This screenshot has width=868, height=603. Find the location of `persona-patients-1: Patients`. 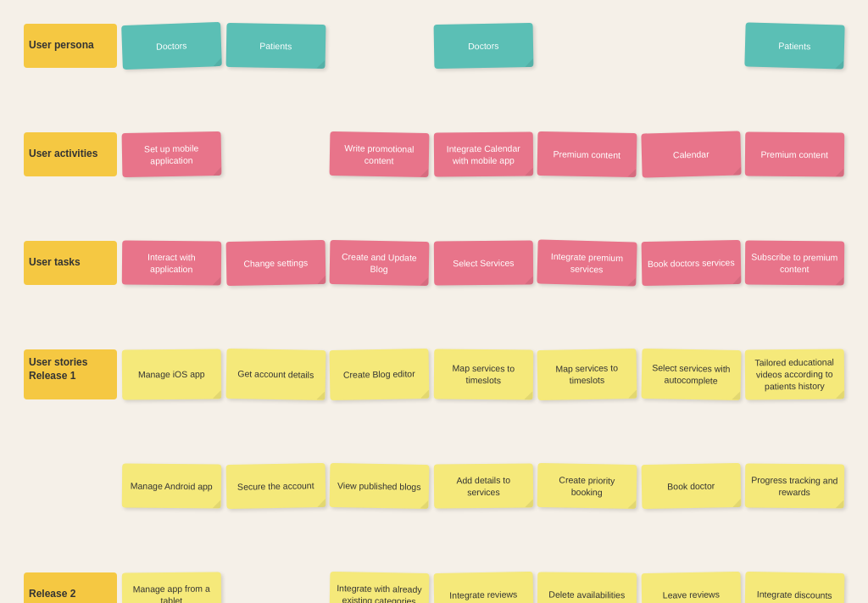

persona-patients-1: Patients is located at coordinates (275, 46).